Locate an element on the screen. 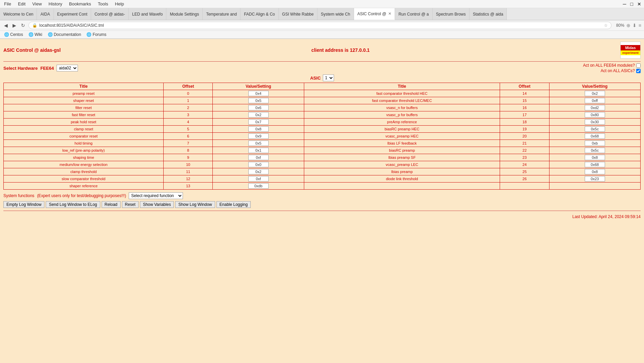 This screenshot has width=644, height=363. empty-log-button: Empty Log Window is located at coordinates (24, 205).